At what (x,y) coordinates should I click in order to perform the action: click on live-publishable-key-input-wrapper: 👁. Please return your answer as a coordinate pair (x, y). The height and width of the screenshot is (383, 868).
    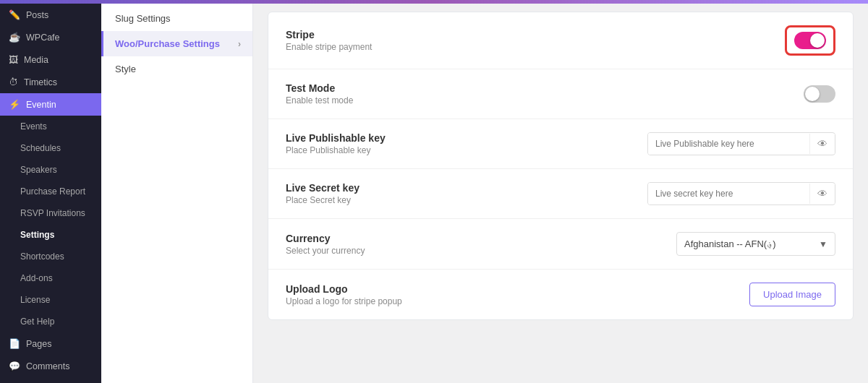
    Looking at the image, I should click on (741, 144).